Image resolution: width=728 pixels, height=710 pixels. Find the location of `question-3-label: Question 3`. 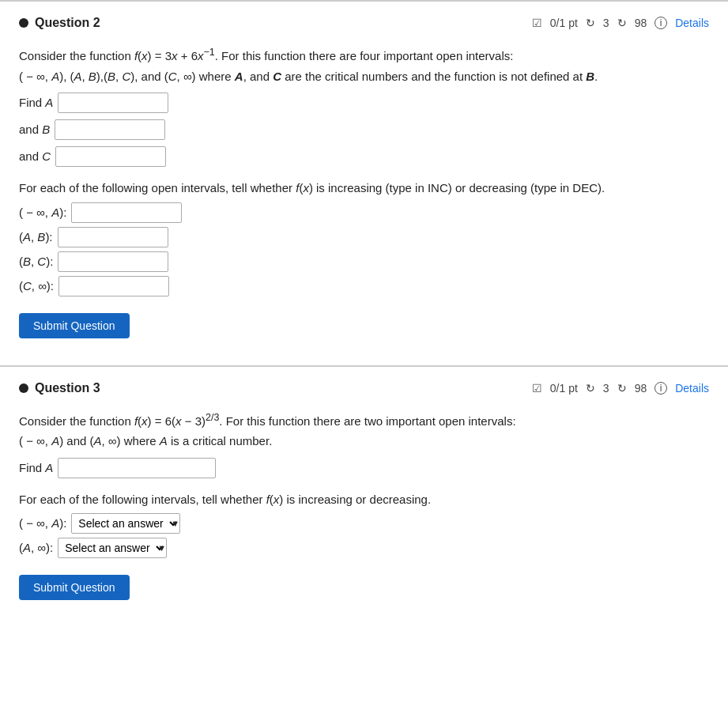

question-3-label: Question 3 is located at coordinates (68, 388).